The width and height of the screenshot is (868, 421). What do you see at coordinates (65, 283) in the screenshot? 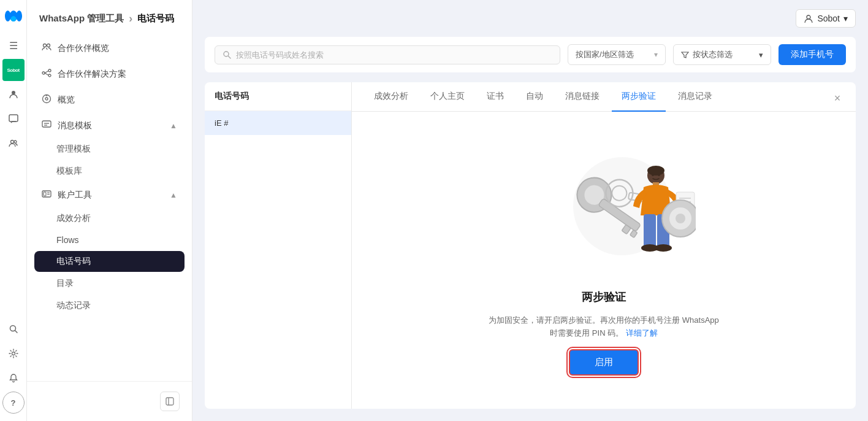
I see `sidebar-sub-label: 目录` at bounding box center [65, 283].